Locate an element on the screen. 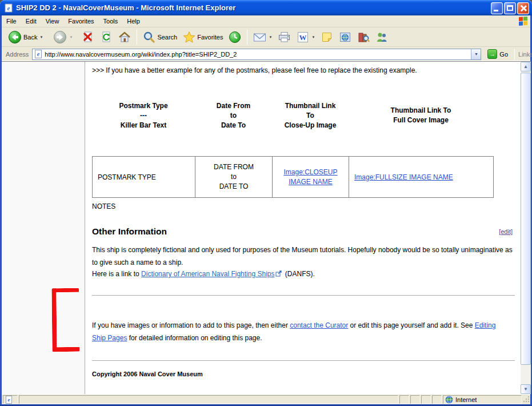  go-button: → Go is located at coordinates (498, 54).